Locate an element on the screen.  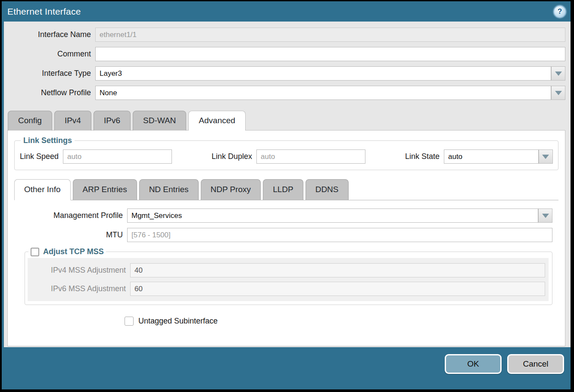
ipv6-mss-field is located at coordinates (338, 289).